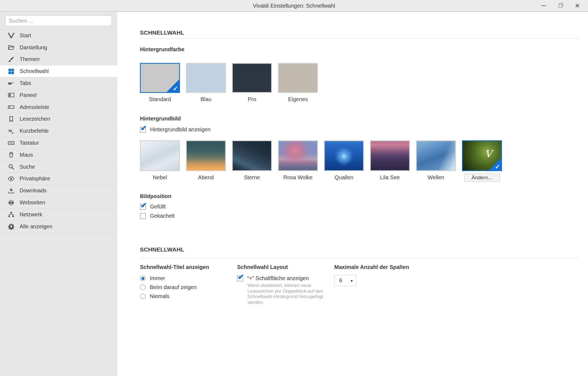  Describe the element at coordinates (174, 287) in the screenshot. I see `title-display-option: Beim darauf zeigen` at that location.